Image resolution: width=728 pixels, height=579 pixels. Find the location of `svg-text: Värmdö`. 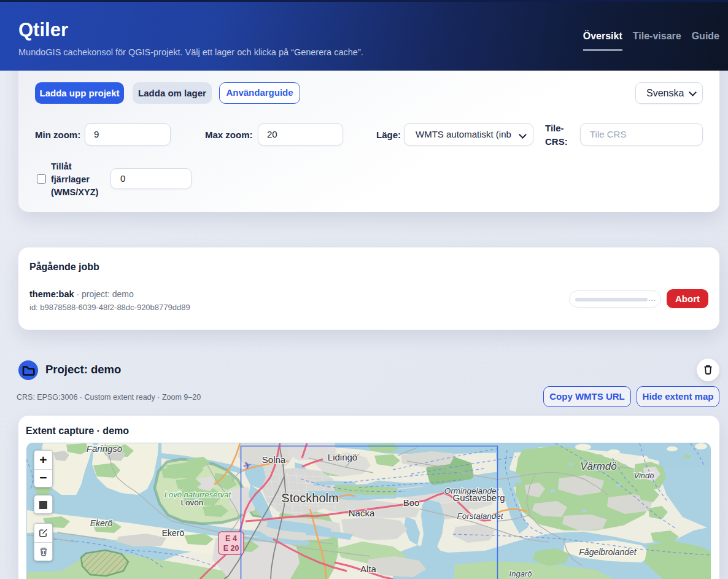

svg-text: Värmdö is located at coordinates (598, 467).